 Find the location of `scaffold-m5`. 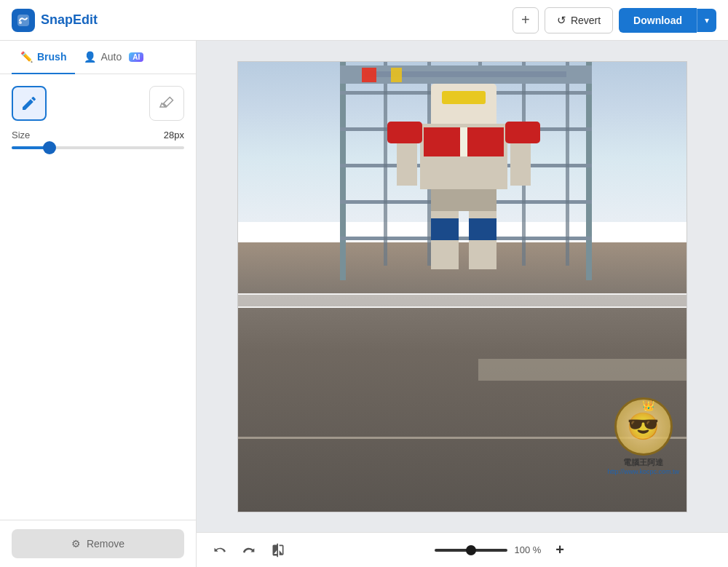

scaffold-m5 is located at coordinates (568, 164).